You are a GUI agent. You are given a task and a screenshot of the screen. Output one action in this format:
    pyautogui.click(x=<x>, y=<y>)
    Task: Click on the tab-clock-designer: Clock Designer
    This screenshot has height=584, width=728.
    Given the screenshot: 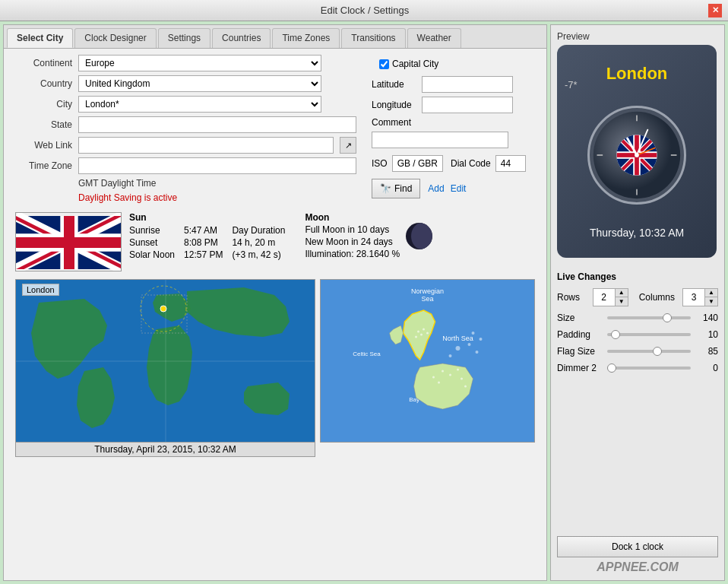 What is the action you would take?
    pyautogui.click(x=116, y=38)
    